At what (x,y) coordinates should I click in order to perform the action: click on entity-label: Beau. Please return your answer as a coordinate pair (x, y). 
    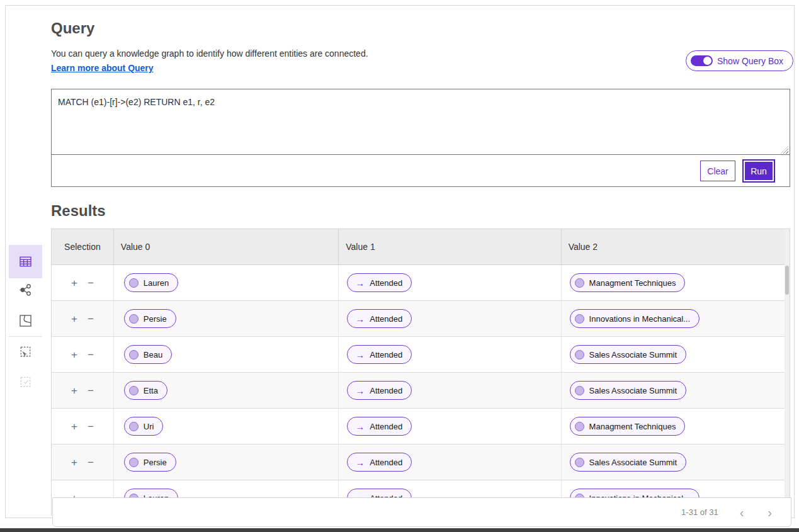
    Looking at the image, I should click on (153, 355).